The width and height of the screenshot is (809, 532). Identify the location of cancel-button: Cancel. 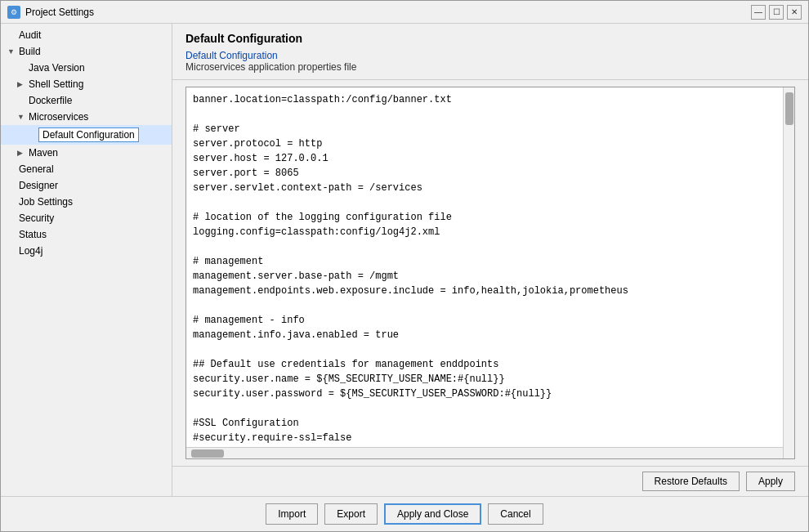
(515, 514).